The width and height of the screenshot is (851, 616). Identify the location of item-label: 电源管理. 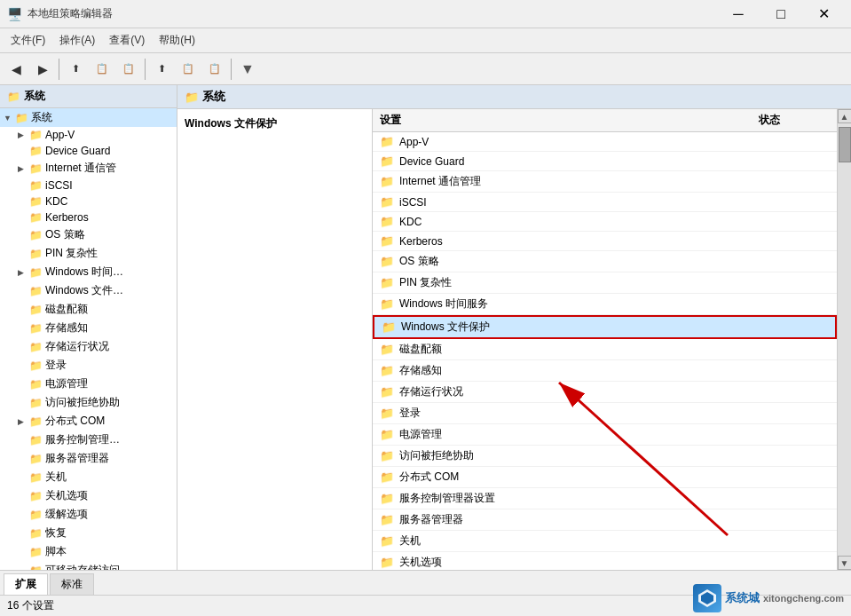
(614, 435).